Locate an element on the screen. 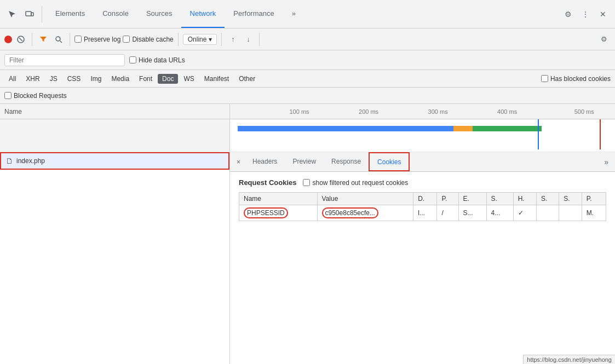 This screenshot has height=364, width=615. more-options-icon: ⋮ is located at coordinates (585, 14).